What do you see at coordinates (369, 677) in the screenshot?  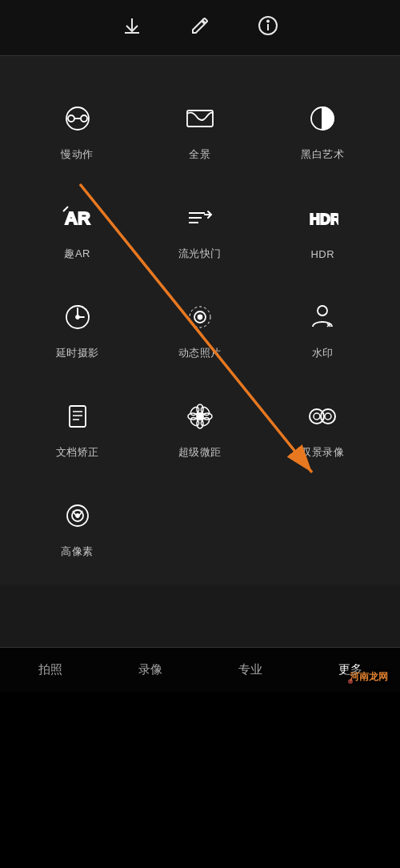 I see `watermark-brand: 河南龙网` at bounding box center [369, 677].